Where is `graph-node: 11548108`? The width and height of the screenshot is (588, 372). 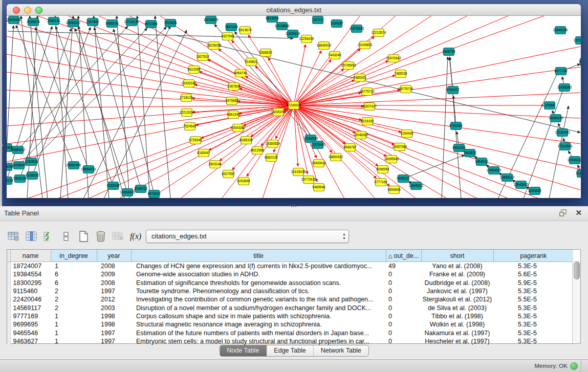 graph-node: 11548108 is located at coordinates (561, 31).